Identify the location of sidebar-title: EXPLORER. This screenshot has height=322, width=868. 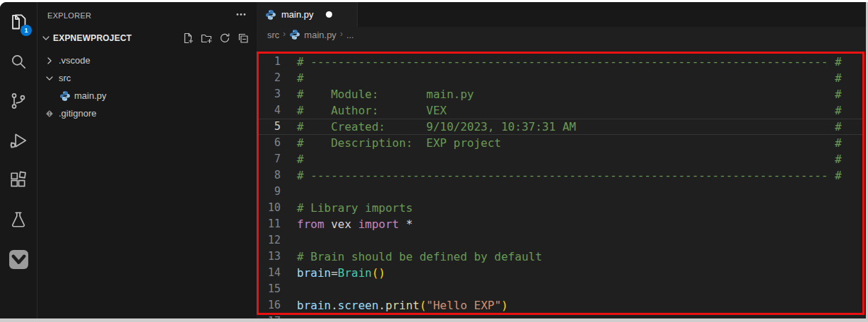
(69, 16).